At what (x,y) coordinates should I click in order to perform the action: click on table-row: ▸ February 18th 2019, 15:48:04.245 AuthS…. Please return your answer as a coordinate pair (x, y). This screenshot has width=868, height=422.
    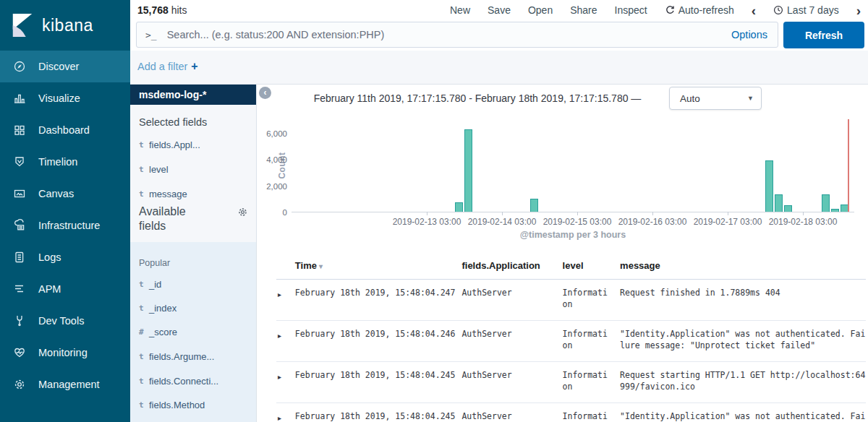
    Looking at the image, I should click on (571, 383).